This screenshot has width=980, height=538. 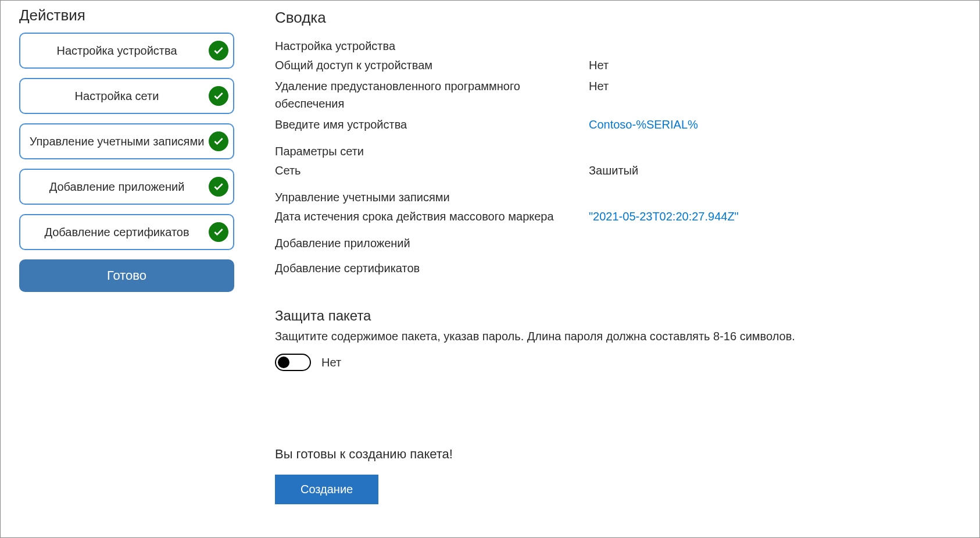 I want to click on summary-title: Сводка, so click(x=618, y=17).